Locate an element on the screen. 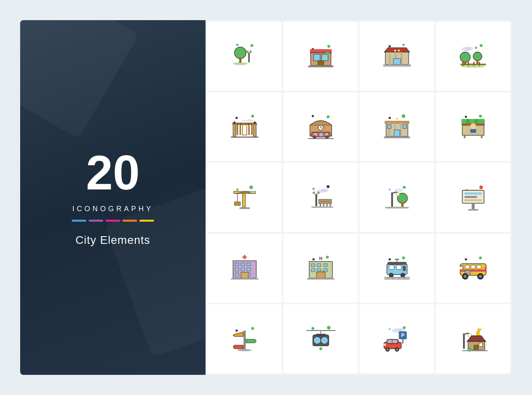  color-bars is located at coordinates (113, 221).